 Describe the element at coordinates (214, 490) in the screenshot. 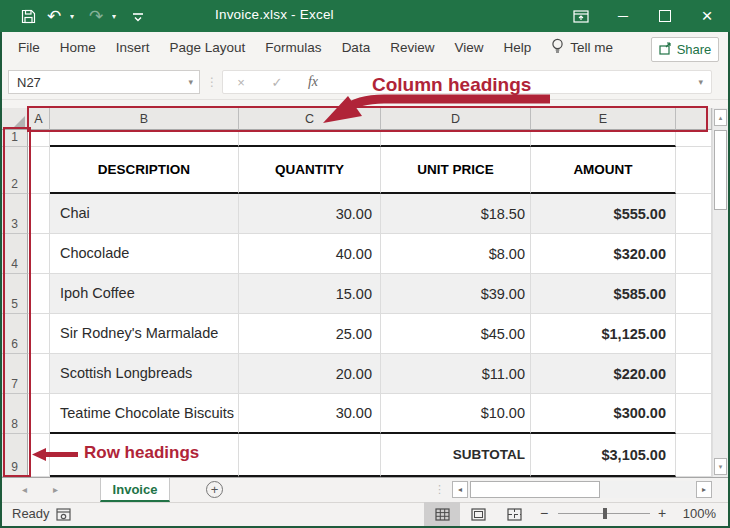

I see `add-sheet-button: +` at that location.